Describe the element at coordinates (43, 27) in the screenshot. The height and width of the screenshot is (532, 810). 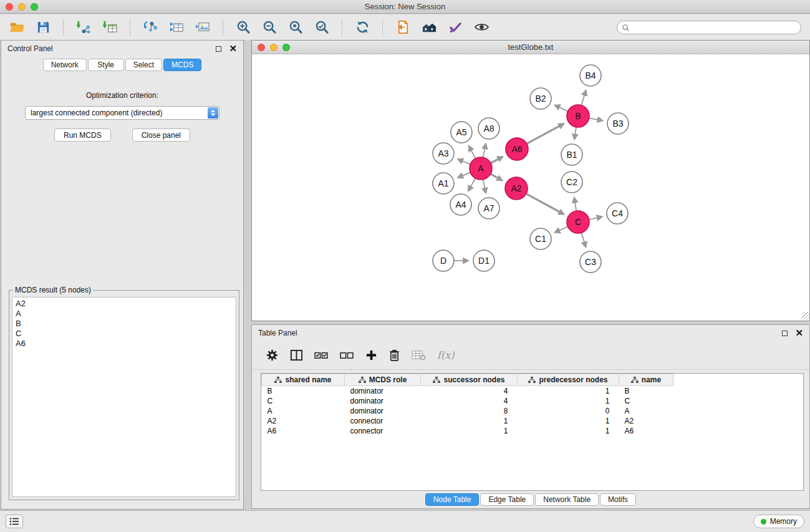
I see `save-icon` at that location.